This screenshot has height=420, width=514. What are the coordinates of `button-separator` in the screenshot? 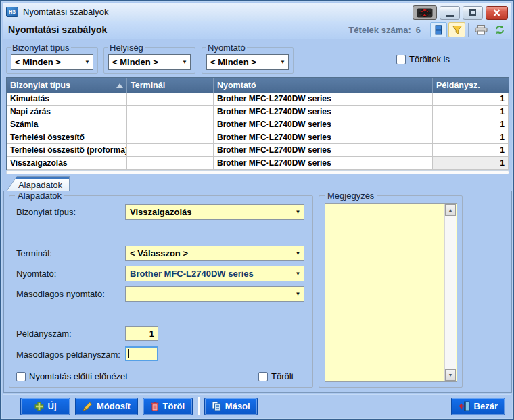 It's located at (199, 406).